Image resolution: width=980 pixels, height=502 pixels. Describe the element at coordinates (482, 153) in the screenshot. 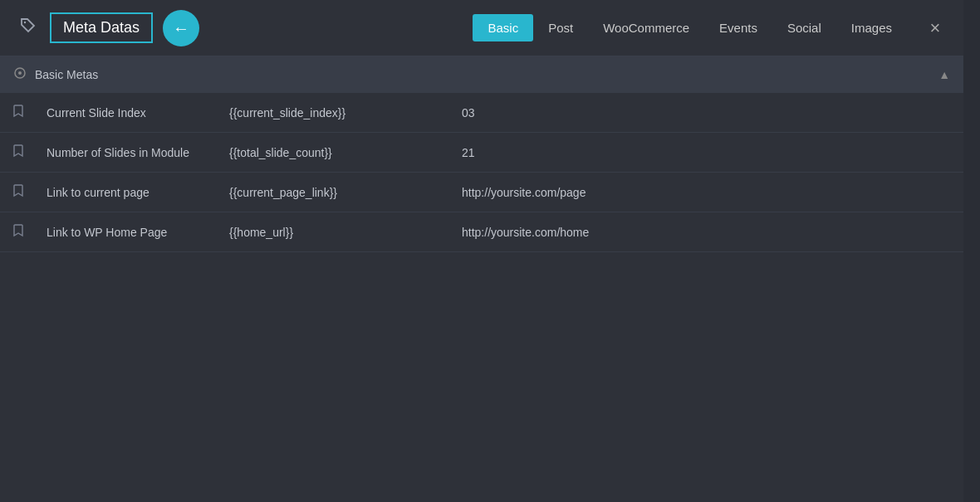

I see `table-row: Number of Slides in Module {{total_slide…` at that location.